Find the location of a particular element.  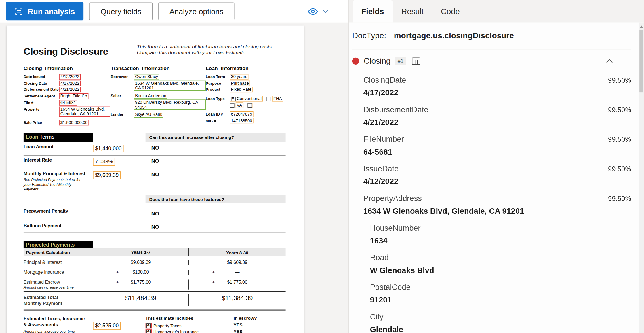

loan-terms-table: Loan Terms Can this amount increase afte… is located at coordinates (155, 183).